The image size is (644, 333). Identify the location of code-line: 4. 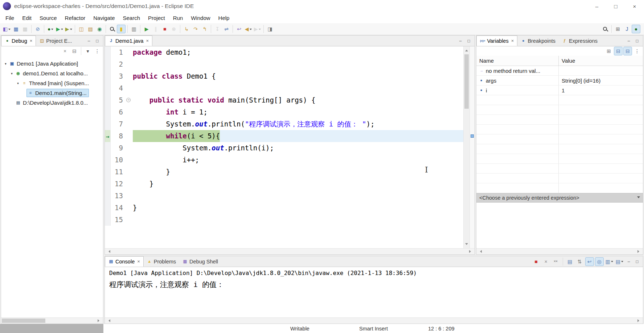
(284, 88).